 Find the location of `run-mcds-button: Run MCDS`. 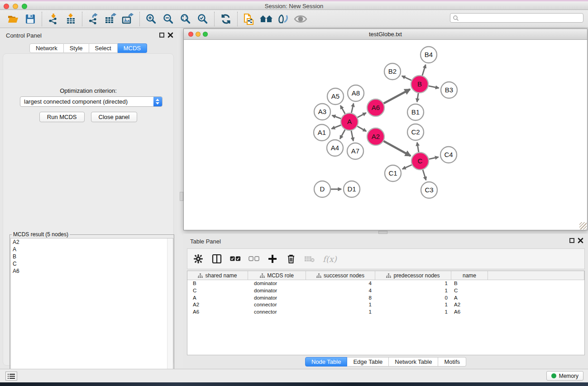

run-mcds-button: Run MCDS is located at coordinates (62, 117).